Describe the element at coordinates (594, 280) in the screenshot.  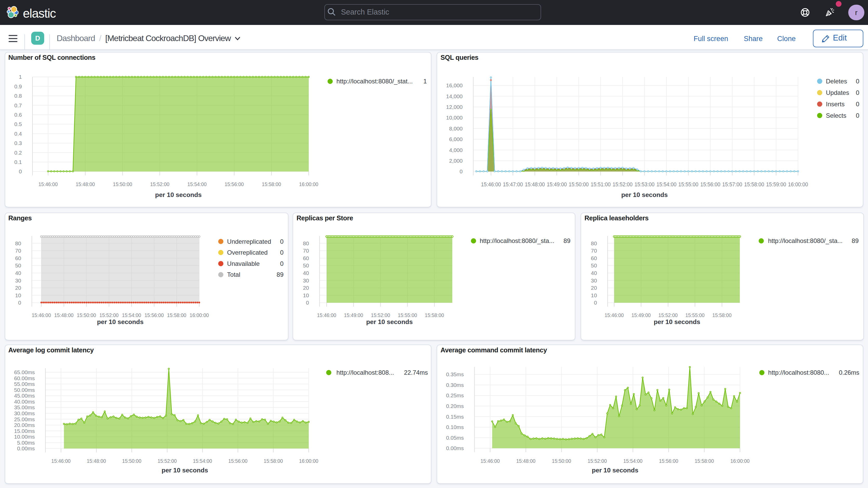
I see `svg-text: 30` at that location.